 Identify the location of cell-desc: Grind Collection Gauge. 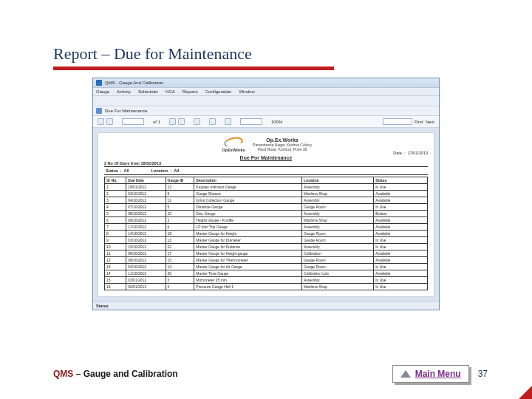
(248, 201).